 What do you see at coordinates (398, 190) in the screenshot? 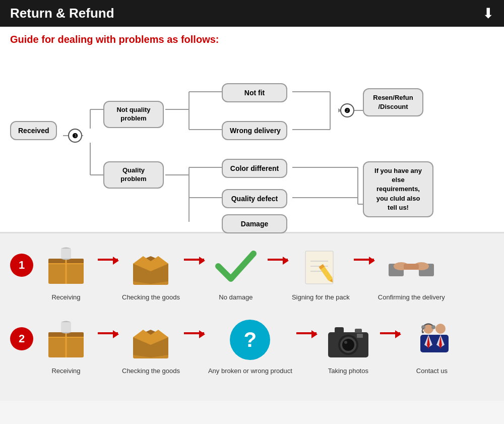
I see `if-you-have-box: If you have any else requirements, you c…` at bounding box center [398, 190].